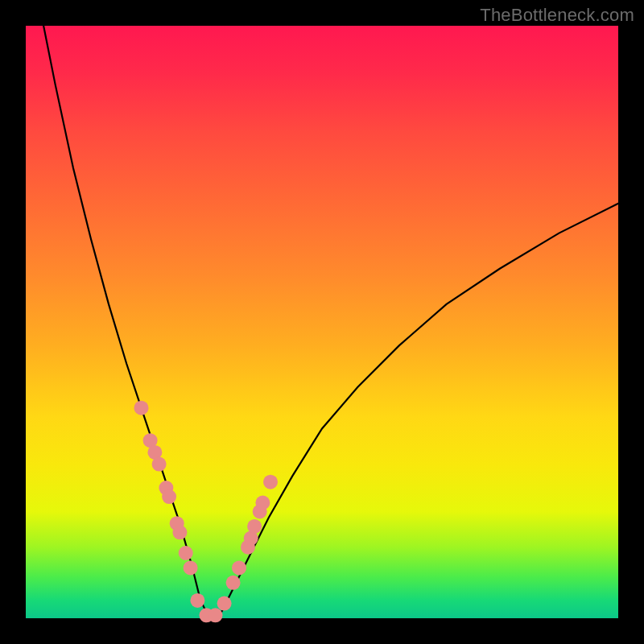 The height and width of the screenshot is (644, 644). Describe the element at coordinates (206, 512) in the screenshot. I see `highlight-dots-group` at that location.